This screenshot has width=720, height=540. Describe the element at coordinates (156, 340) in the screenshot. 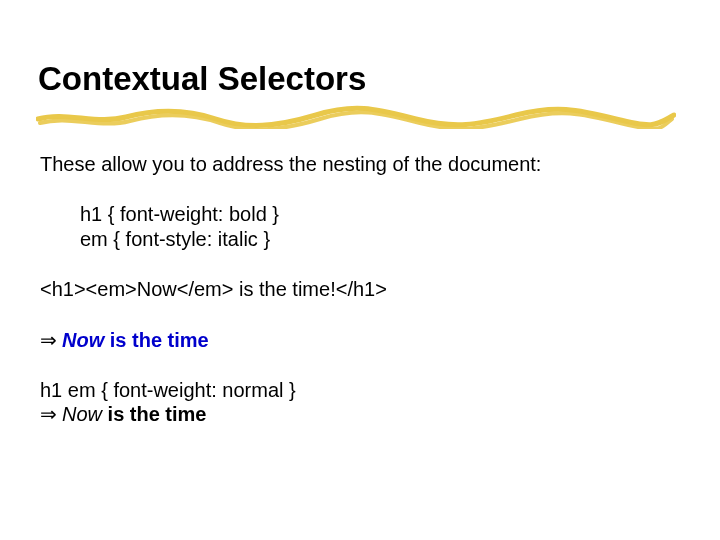

I see `result1-rest: is the time` at that location.